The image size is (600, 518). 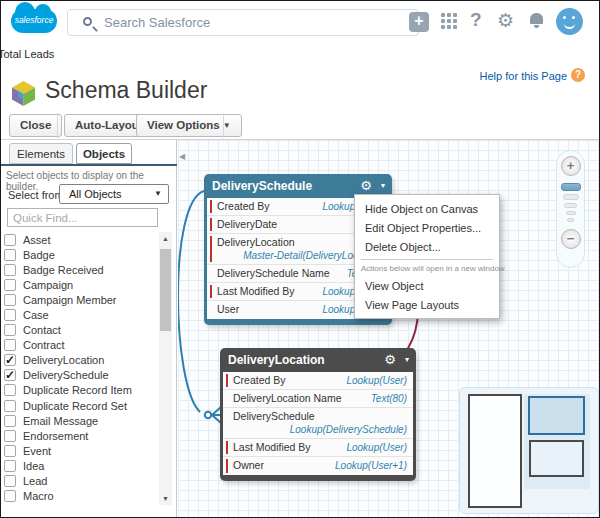 I want to click on list-item: DeliverySchedule, so click(x=81, y=376).